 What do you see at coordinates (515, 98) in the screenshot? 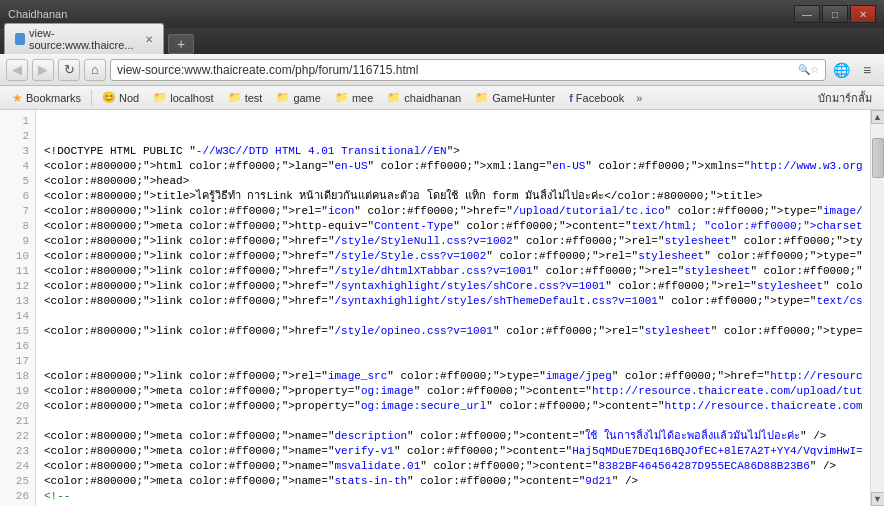
I see `bookmark-gamehunter: 📁 GameHunter` at bounding box center [515, 98].